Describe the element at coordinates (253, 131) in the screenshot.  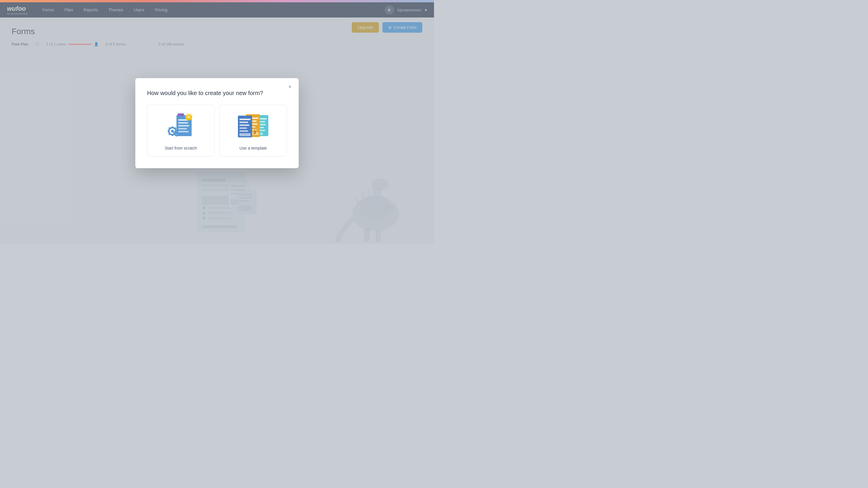
I see `use-template-option: Use a template` at that location.